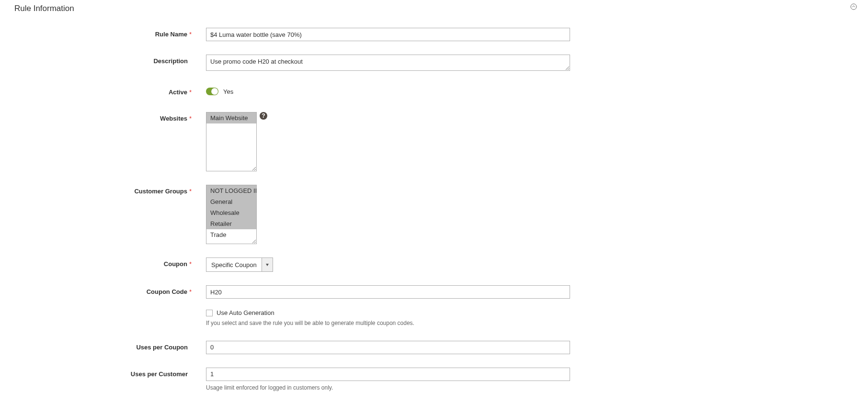 This screenshot has width=868, height=403. I want to click on coupon-select-button, so click(267, 265).